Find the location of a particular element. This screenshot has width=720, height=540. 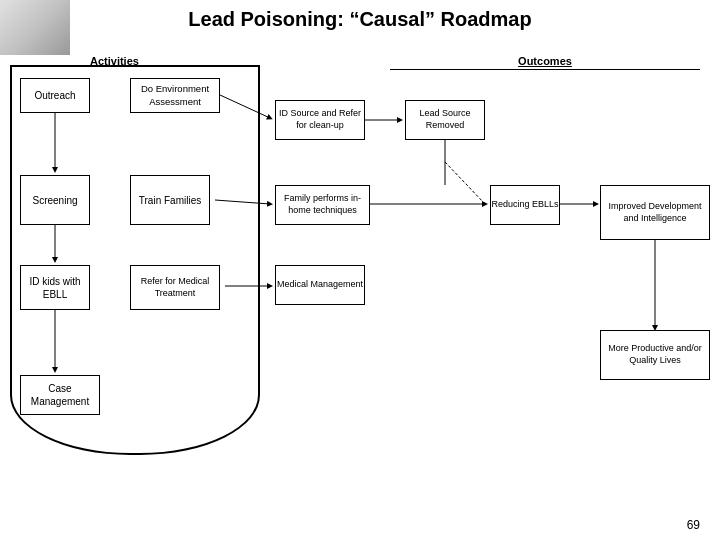

family-performs-box: Family performs in-home techniques is located at coordinates (322, 205).